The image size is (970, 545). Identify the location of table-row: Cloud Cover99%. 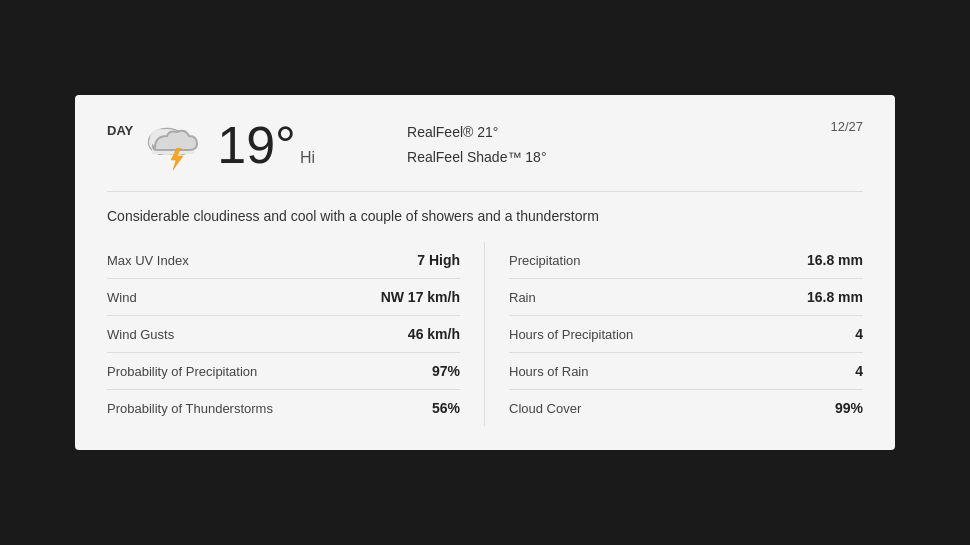
(686, 408).